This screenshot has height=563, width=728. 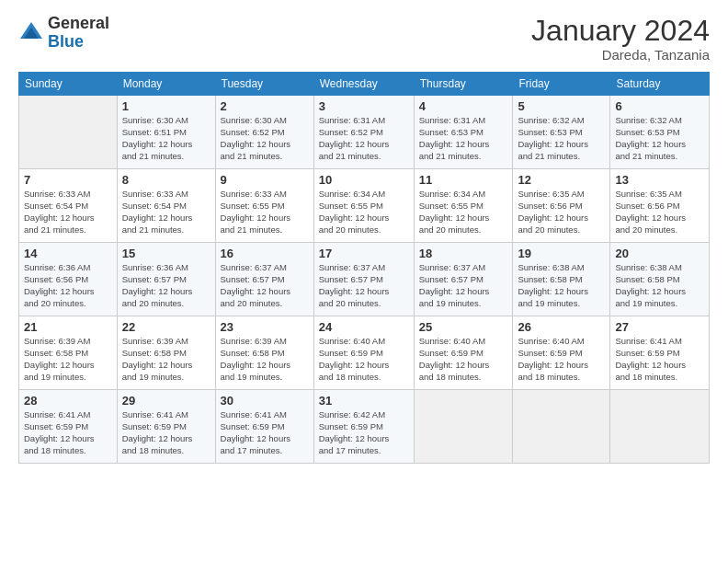 I want to click on calendar-cell: 23Sunrise: 6:39 AM Sunset: 6:58 PM Dayli…, so click(x=265, y=353).